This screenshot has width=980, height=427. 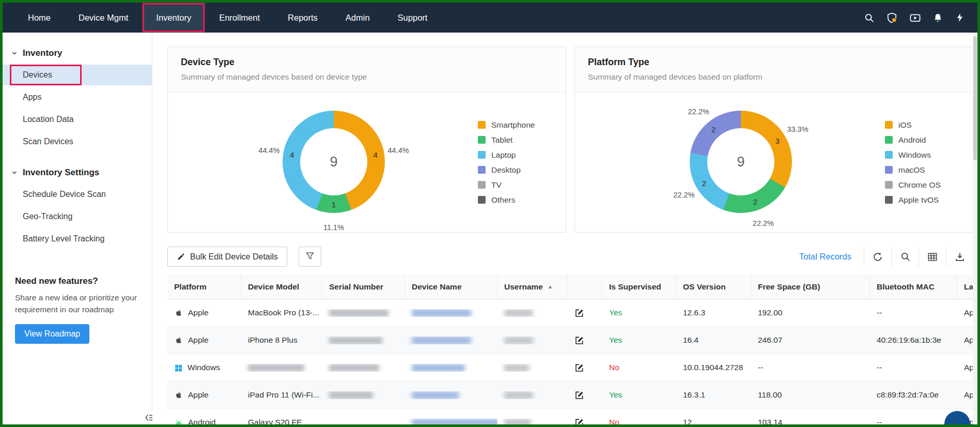 What do you see at coordinates (966, 286) in the screenshot?
I see `column-header-last: Last` at bounding box center [966, 286].